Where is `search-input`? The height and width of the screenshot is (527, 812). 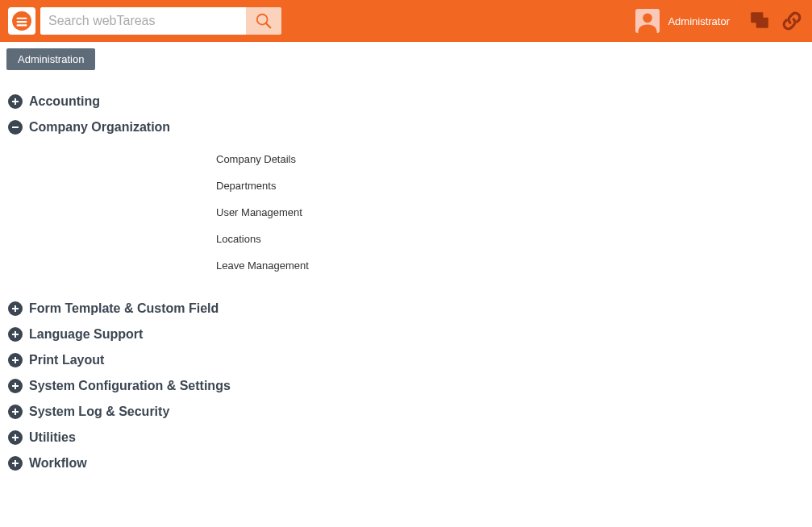
search-input is located at coordinates (144, 21).